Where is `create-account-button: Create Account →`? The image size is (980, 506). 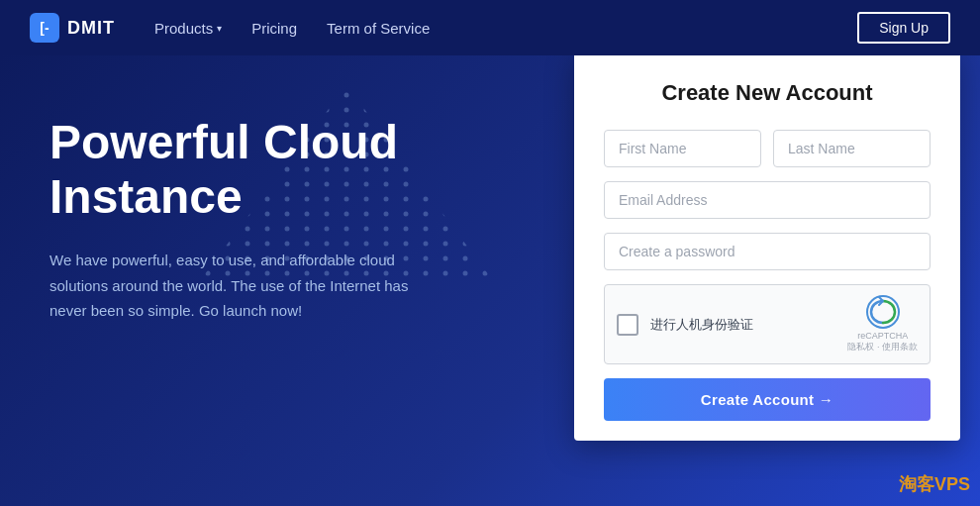
create-account-button: Create Account → is located at coordinates (767, 400).